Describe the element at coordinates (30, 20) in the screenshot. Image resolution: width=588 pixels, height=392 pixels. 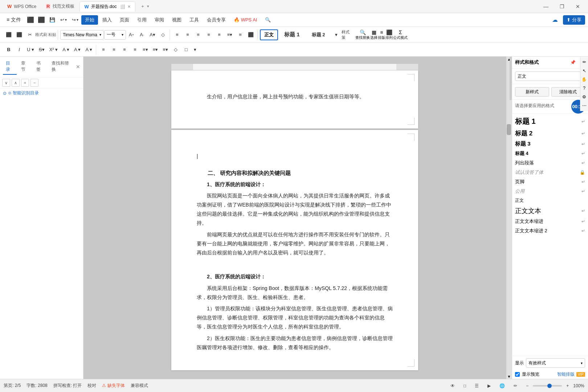
I see `toolbar-icon1: ⬛` at that location.